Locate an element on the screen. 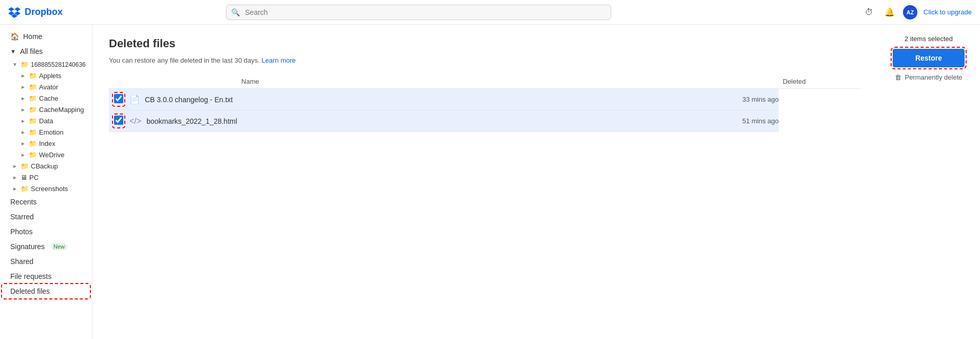 This screenshot has width=980, height=339. sidebar-item-starred: Starred is located at coordinates (46, 217).